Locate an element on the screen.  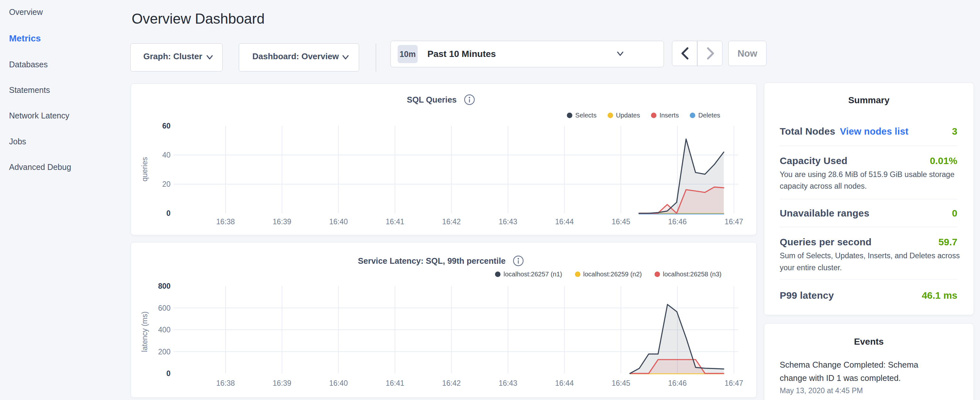
svg-text: 400 is located at coordinates (164, 330).